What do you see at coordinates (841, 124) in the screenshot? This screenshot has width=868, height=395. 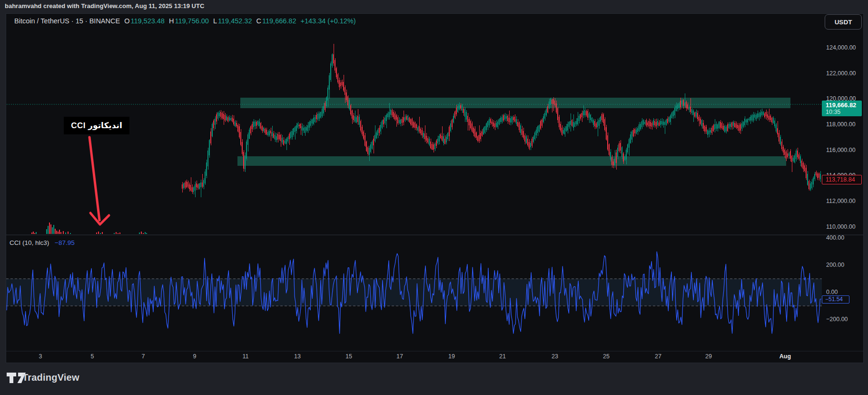 I see `price-axis-label: 118,000.00` at bounding box center [841, 124].